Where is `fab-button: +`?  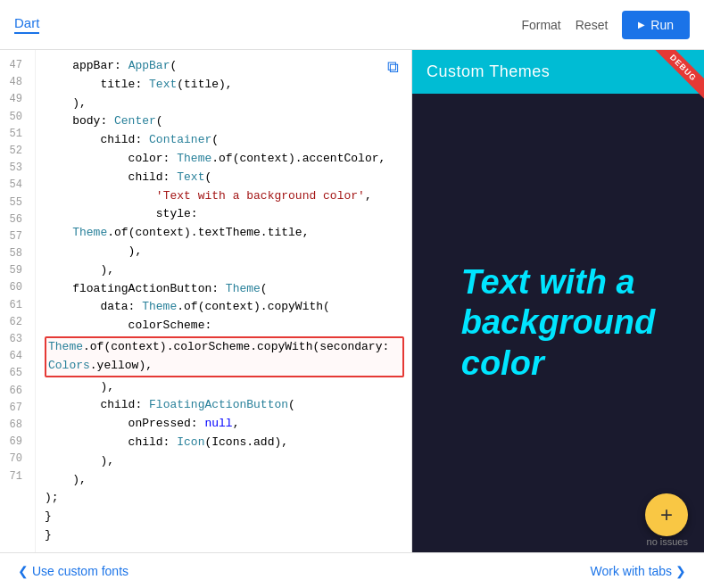 fab-button: + is located at coordinates (667, 515).